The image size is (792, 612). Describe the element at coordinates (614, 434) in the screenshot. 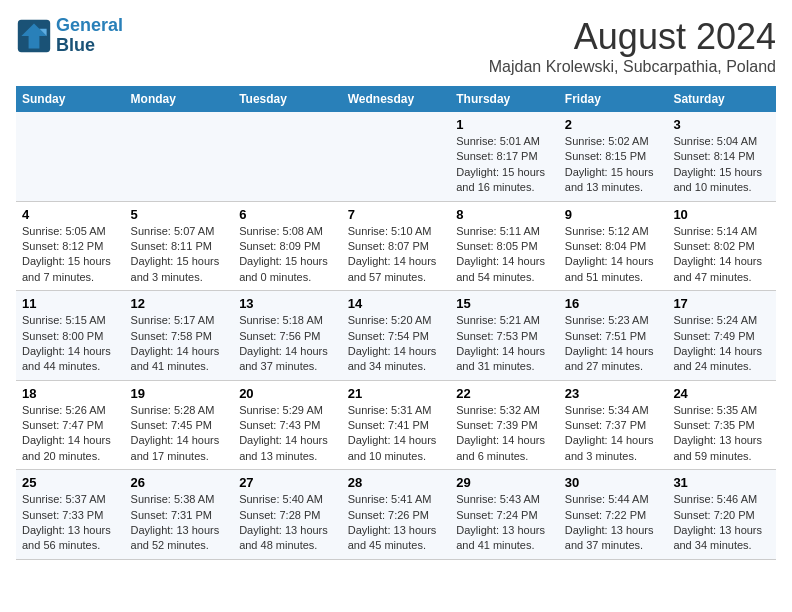

I see `day-info: Sunrise: 5:34 AMSunset: 7:37 PMDaylight:…` at that location.